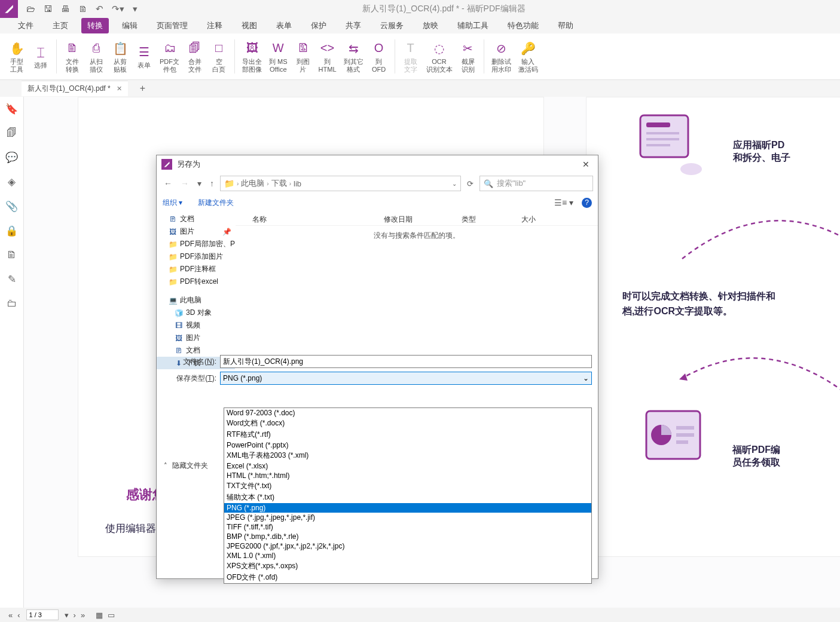 Image resolution: width=840 pixels, height=622 pixels. Describe the element at coordinates (196, 269) in the screenshot. I see `tree-item-PDF注释框: 📁PDF注释框` at that location.